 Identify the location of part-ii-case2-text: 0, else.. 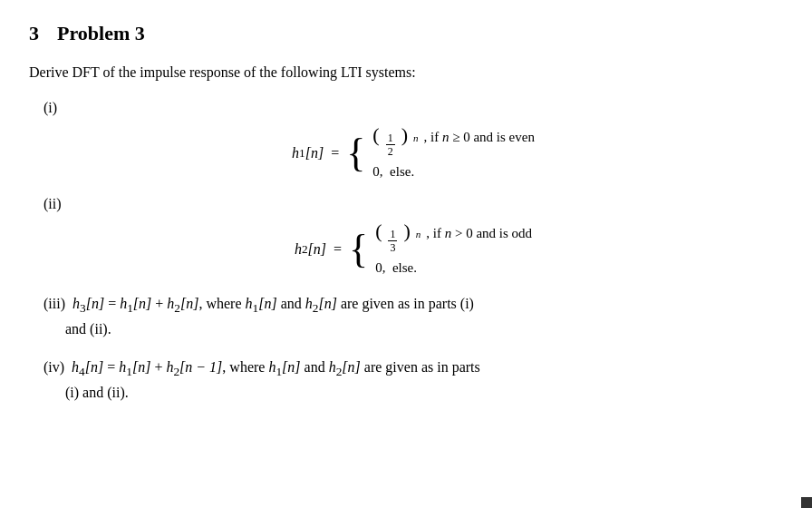
(396, 269).